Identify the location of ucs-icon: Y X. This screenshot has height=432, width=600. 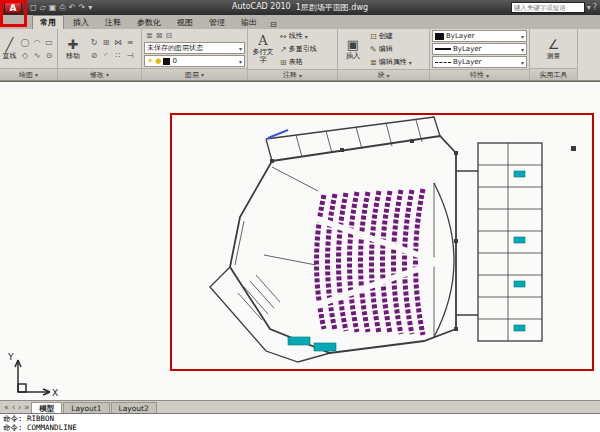
(33, 373).